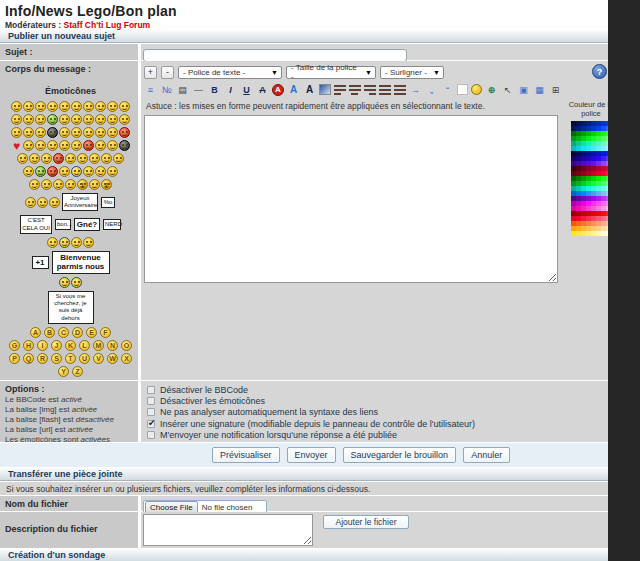 This screenshot has height=561, width=640. What do you see at coordinates (82, 184) in the screenshot?
I see `emoticon: 1` at bounding box center [82, 184].